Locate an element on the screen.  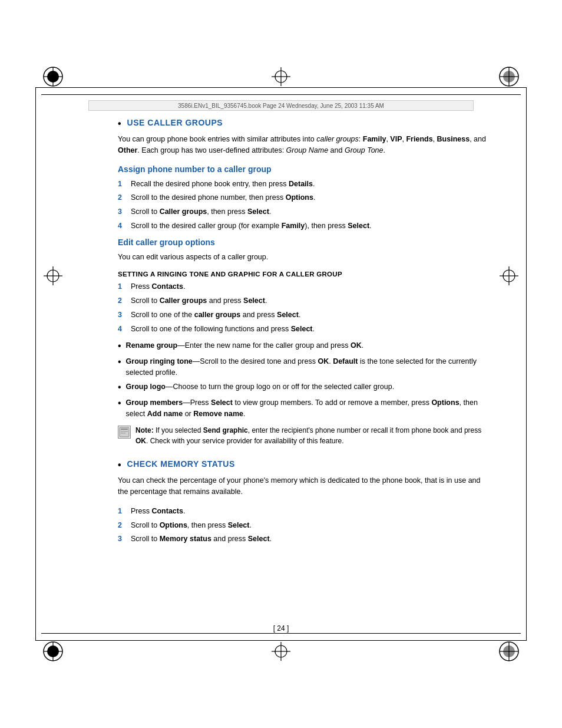
group-options-list: • Rename group—Enter the new name for th… is located at coordinates (305, 380).